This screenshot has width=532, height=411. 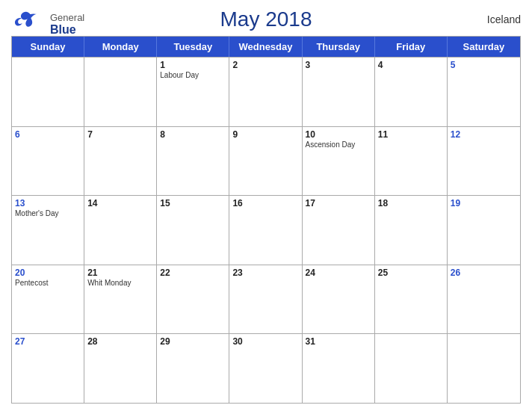 I want to click on day-number: 14, so click(x=120, y=203).